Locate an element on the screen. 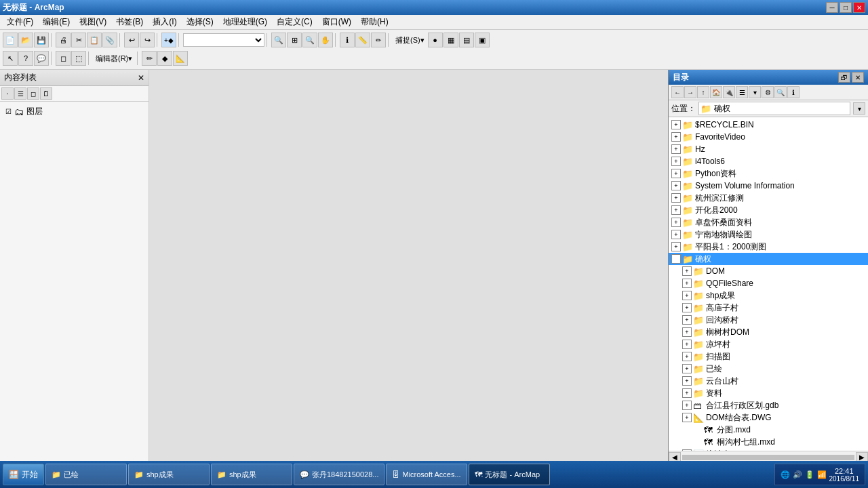  cat-list: ☰ is located at coordinates (742, 92).